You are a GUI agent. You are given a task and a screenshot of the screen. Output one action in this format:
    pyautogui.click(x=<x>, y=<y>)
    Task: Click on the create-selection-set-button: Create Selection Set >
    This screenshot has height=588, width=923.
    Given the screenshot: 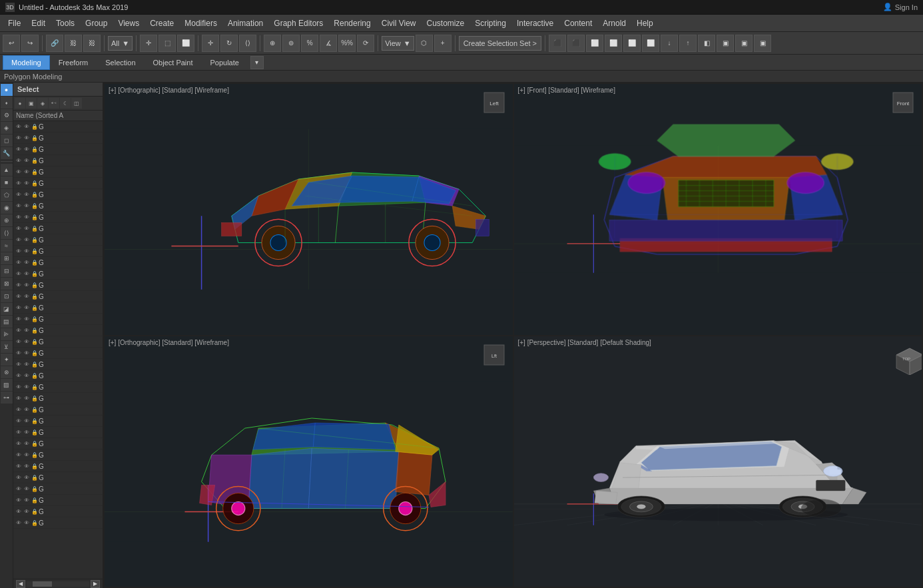 What is the action you would take?
    pyautogui.click(x=500, y=43)
    